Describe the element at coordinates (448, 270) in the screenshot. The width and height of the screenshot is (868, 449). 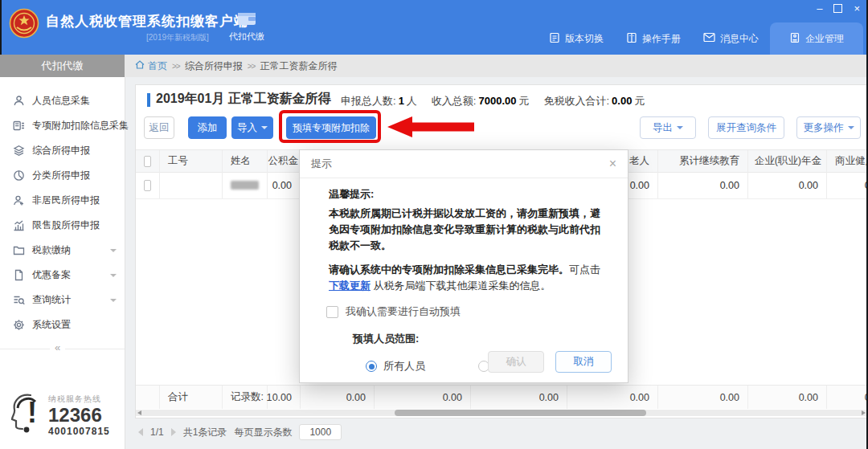
I see `confirm-paragraph-bold: 请确认系统中的专项附加扣除采集信息已采集完毕。` at that location.